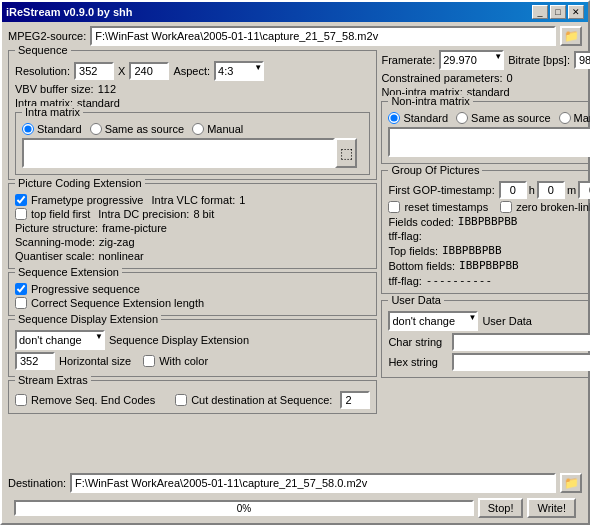 This screenshot has height=525, width=590. What do you see at coordinates (93, 400) in the screenshot?
I see `remove-seq-label: Remove Seq. End Codes` at bounding box center [93, 400].